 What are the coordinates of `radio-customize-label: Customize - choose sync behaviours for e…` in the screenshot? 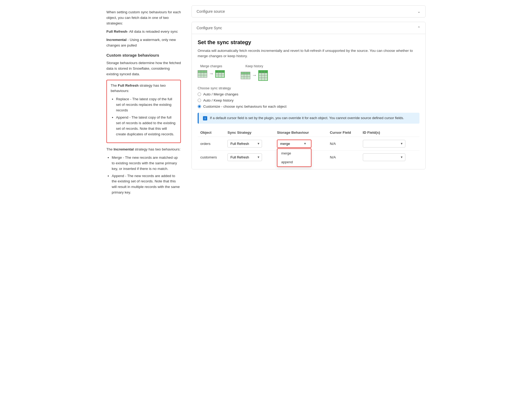 It's located at (245, 106).